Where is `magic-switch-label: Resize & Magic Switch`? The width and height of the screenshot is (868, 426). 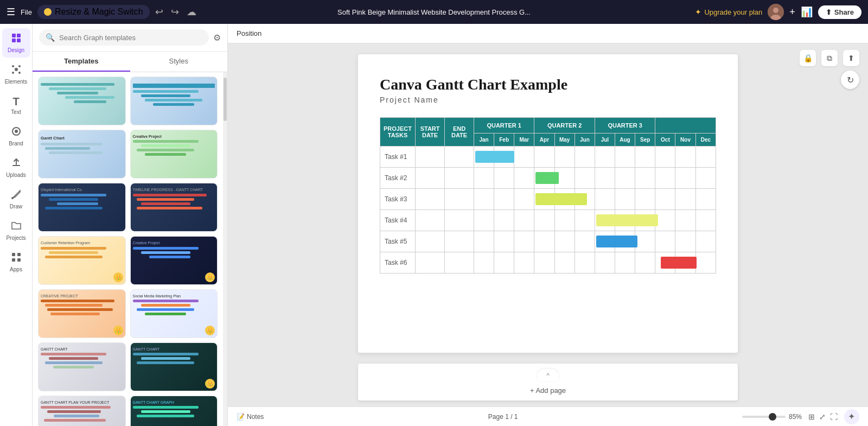
magic-switch-label: Resize & Magic Switch is located at coordinates (99, 12).